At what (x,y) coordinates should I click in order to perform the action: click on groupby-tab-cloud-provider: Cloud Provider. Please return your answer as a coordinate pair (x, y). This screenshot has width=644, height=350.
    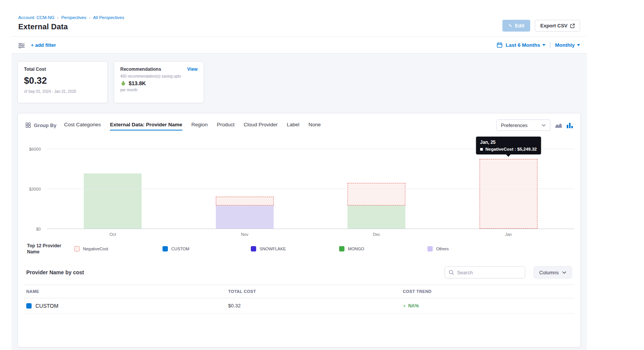
    Looking at the image, I should click on (260, 126).